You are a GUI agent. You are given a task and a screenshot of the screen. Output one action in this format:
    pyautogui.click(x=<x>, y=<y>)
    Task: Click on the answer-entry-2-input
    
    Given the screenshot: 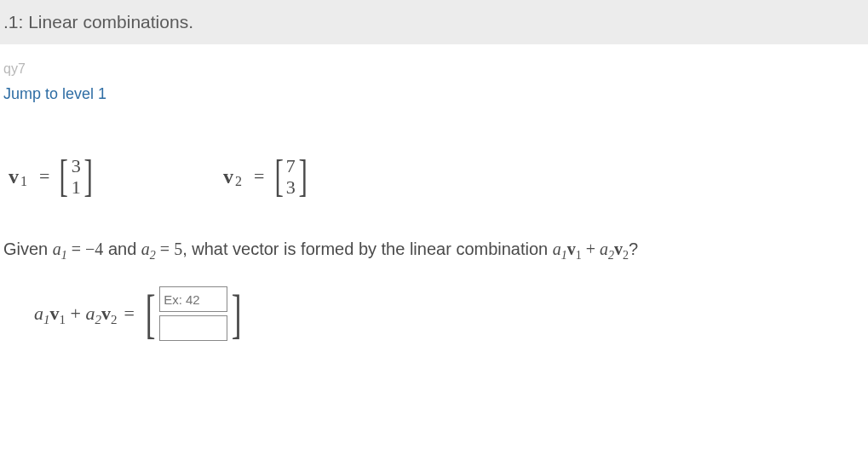 What is the action you would take?
    pyautogui.click(x=193, y=328)
    